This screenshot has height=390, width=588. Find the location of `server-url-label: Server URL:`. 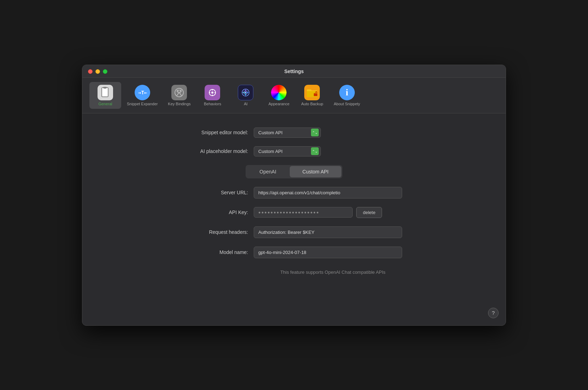

server-url-label: Server URL: is located at coordinates (209, 193).